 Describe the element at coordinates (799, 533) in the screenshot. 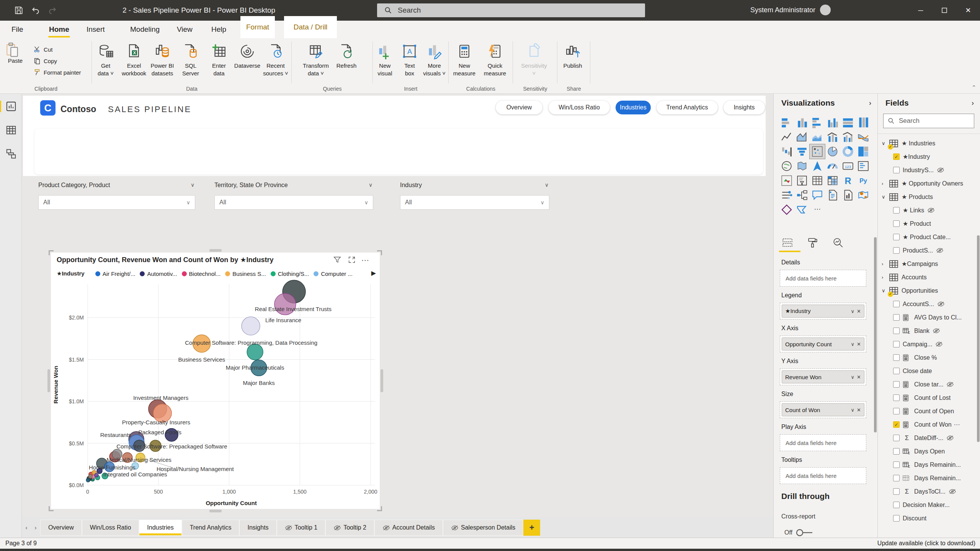

I see `cross-report-toggle: Off` at that location.